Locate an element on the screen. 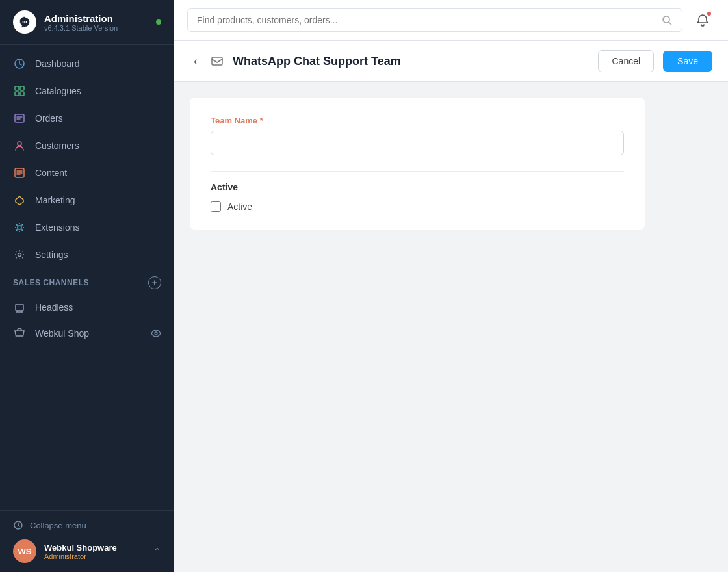 The image size is (728, 572). user-row: WS Webkul Shopware Administrator ⌃ is located at coordinates (87, 551).